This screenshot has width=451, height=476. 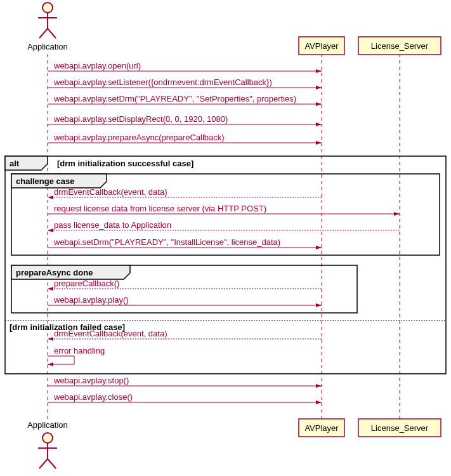 What do you see at coordinates (86, 283) in the screenshot?
I see `msg-preparecallback: prepareCallback()` at bounding box center [86, 283].